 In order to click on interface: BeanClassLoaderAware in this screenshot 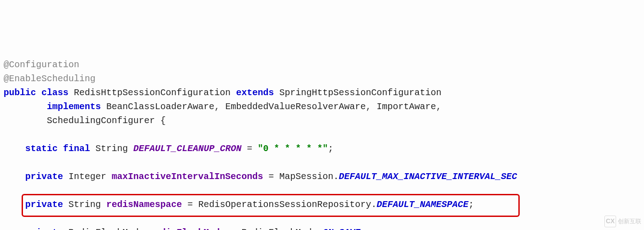, I will do `click(160, 106)`.